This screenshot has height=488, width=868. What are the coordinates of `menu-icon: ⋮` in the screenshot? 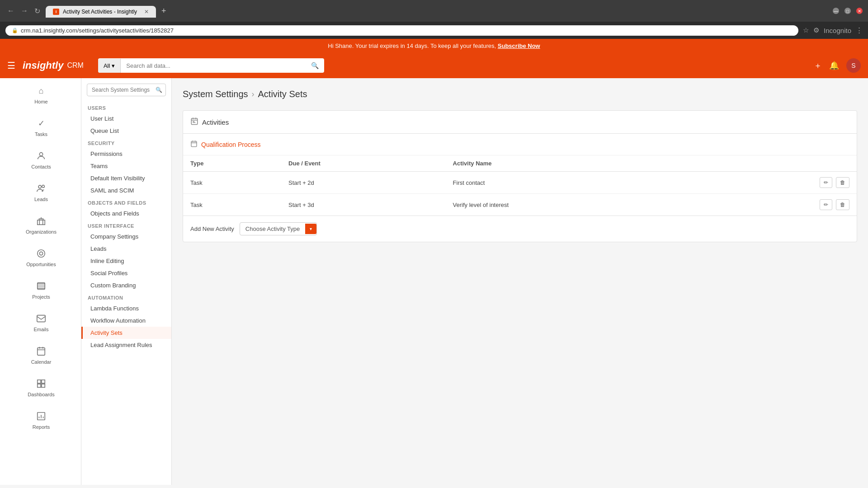 It's located at (859, 30).